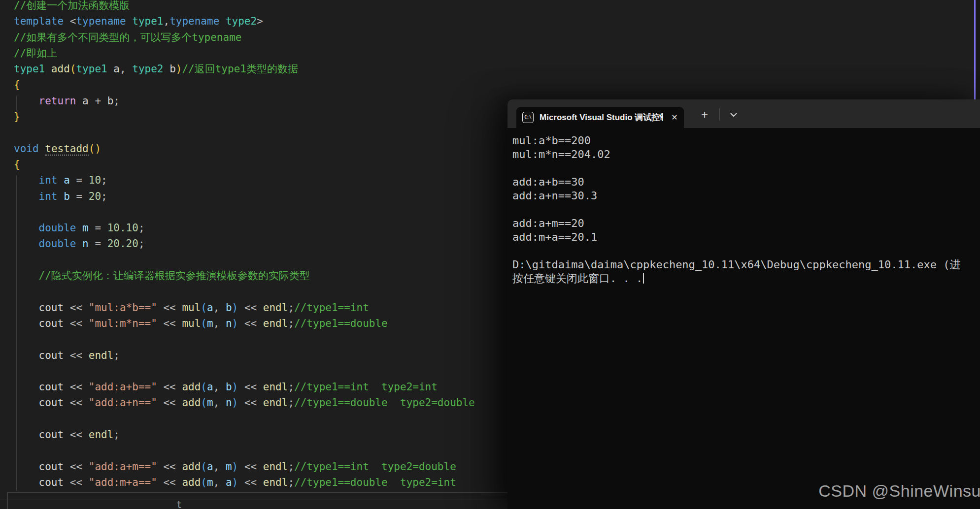 This screenshot has height=509, width=980. Describe the element at coordinates (237, 196) in the screenshot. I see `code-line: int b = 20;` at that location.